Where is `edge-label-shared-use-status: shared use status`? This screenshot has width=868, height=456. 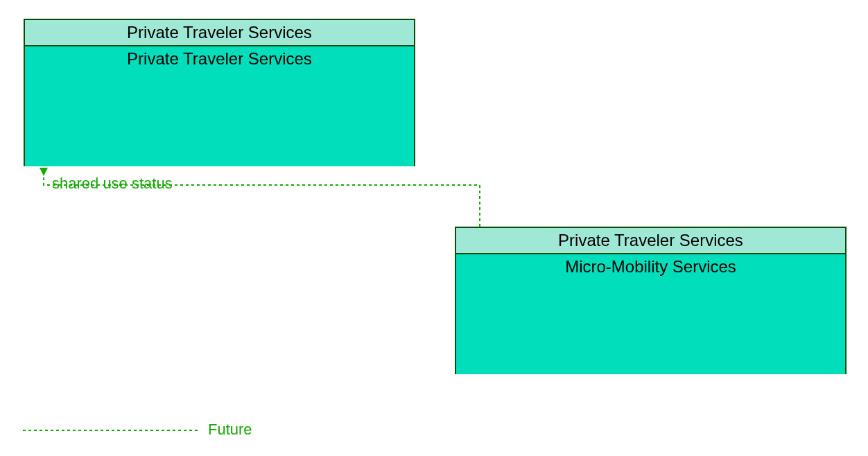 edge-label-shared-use-status: shared use status is located at coordinates (112, 184).